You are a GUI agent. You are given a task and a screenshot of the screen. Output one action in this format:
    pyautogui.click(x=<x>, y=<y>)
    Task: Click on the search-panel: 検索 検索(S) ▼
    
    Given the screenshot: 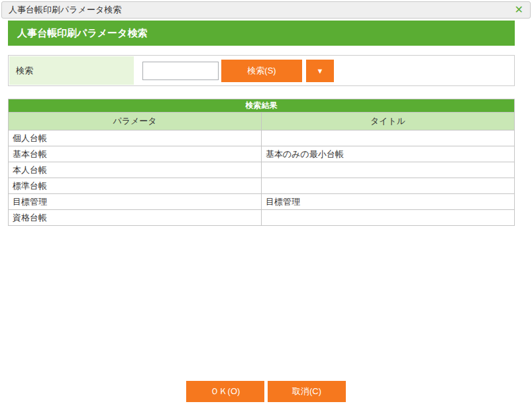 What is the action you would take?
    pyautogui.click(x=261, y=70)
    